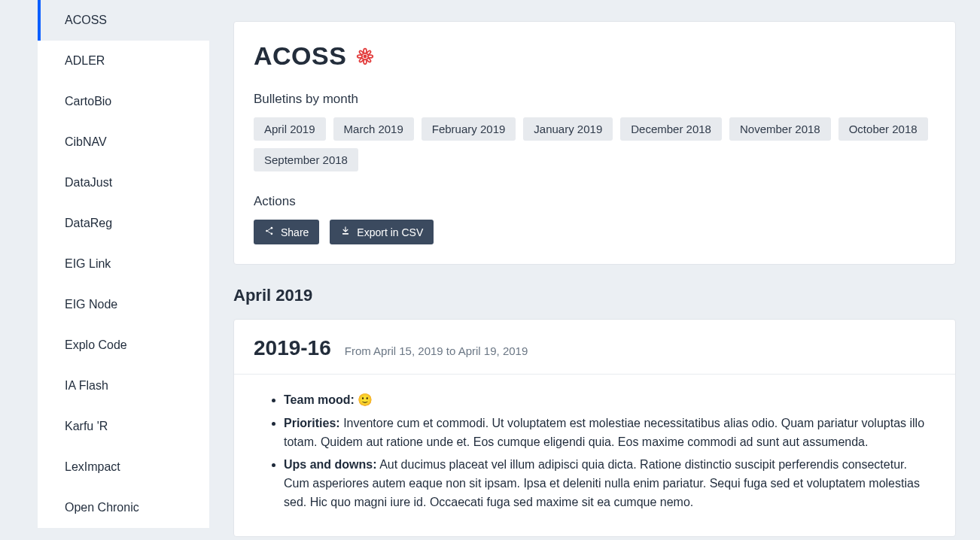 The image size is (980, 540). What do you see at coordinates (568, 129) in the screenshot?
I see `month-chip-january-2019: January 2019` at bounding box center [568, 129].